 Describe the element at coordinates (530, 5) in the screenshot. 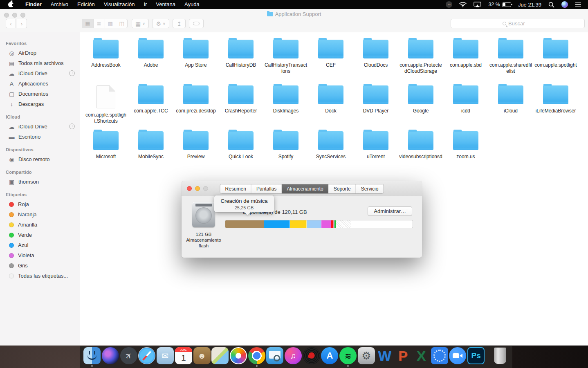

I see `menu-bar-clock: Jue 21:39` at that location.